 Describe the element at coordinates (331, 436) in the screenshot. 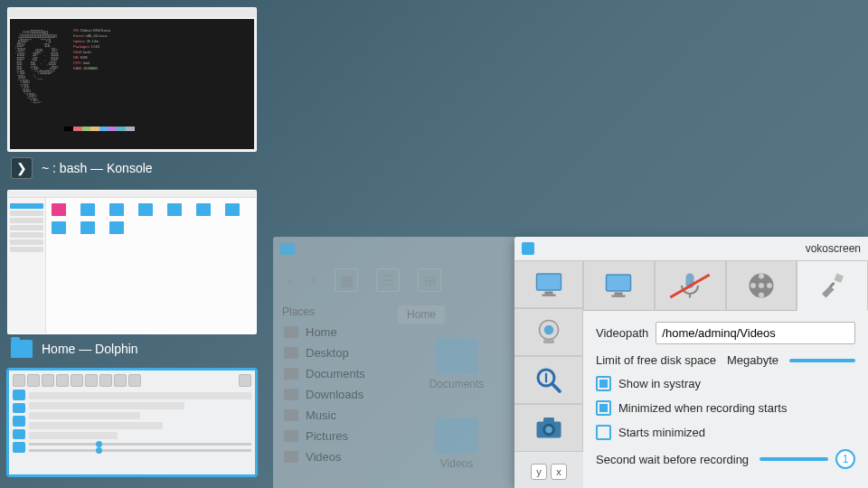

I see `place-pictures: Pictures` at that location.